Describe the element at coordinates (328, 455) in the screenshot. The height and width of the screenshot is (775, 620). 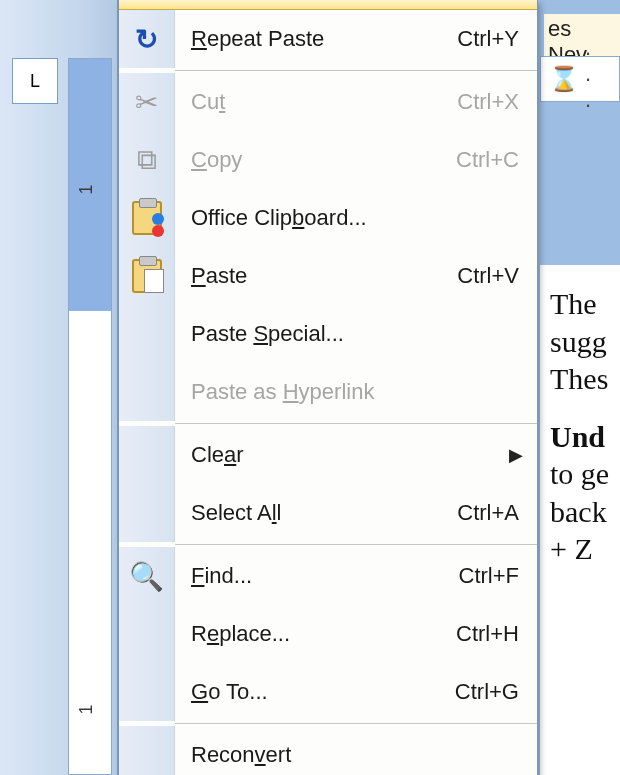
I see `menu-item-clear: Clear▶` at that location.